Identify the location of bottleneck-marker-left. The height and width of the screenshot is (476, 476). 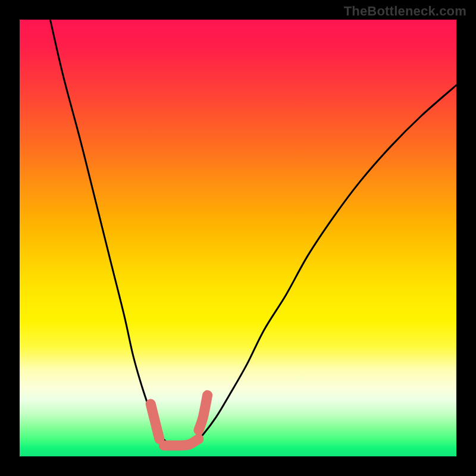
(155, 421).